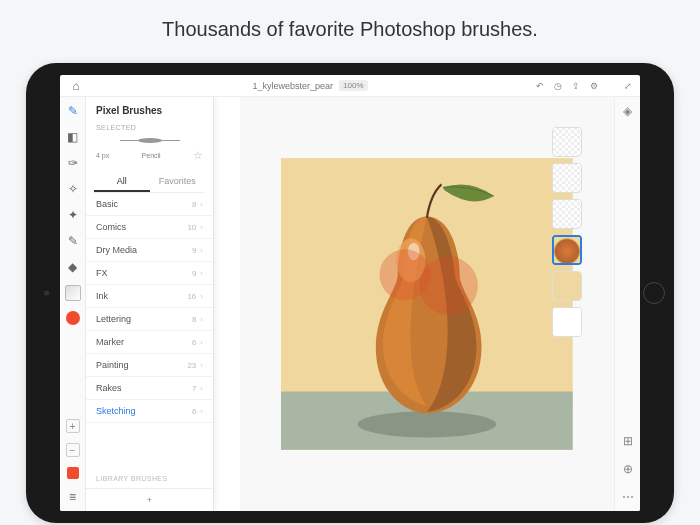  Describe the element at coordinates (152, 156) in the screenshot. I see `brush-name: Pencil` at that location.